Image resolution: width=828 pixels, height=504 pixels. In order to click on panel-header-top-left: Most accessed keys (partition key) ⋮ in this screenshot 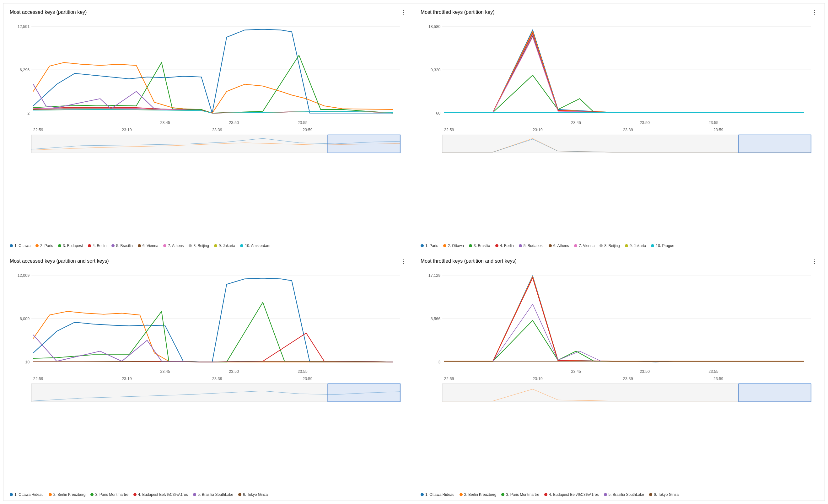, I will do `click(208, 12)`.